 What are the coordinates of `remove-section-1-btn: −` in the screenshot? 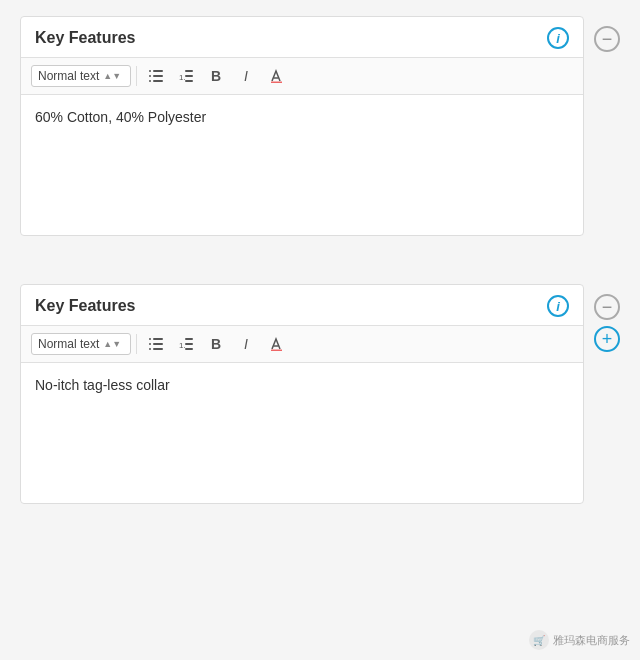 It's located at (607, 39).